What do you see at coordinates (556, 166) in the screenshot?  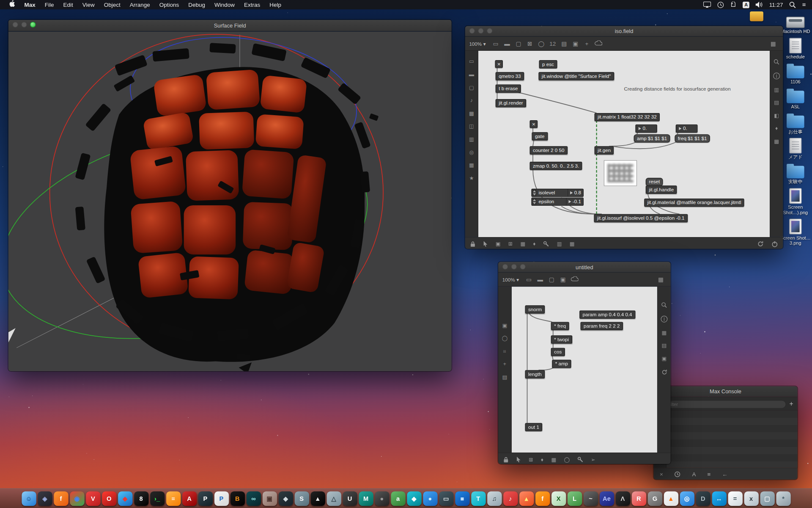 I see `zmap-box: zmap 0. 50. 0.. 2.5 3.` at bounding box center [556, 166].